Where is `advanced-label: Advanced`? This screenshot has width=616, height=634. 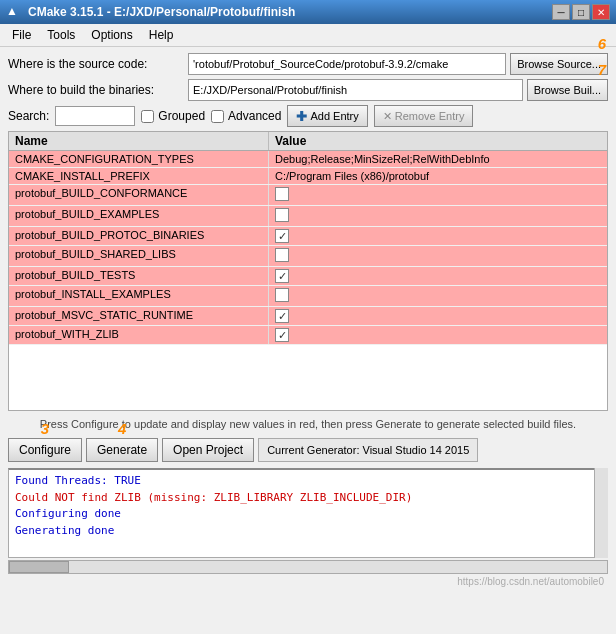
advanced-label: Advanced is located at coordinates (254, 116).